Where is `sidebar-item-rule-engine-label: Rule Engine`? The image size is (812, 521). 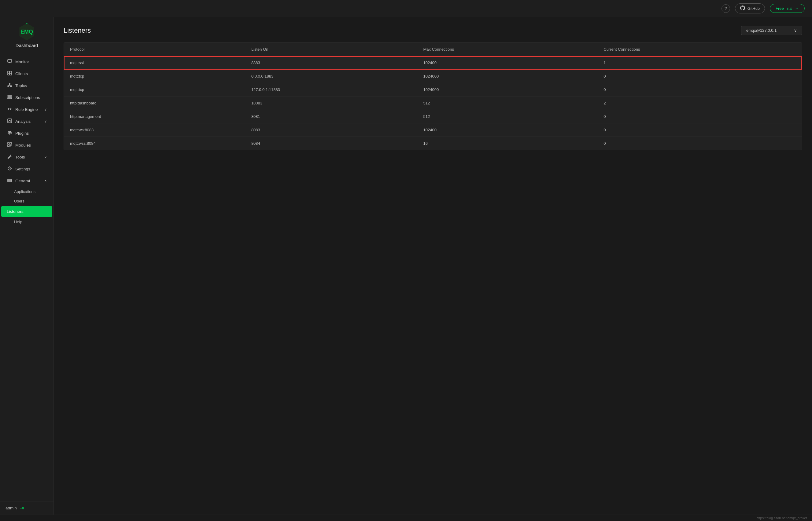 sidebar-item-rule-engine-label: Rule Engine is located at coordinates (26, 110).